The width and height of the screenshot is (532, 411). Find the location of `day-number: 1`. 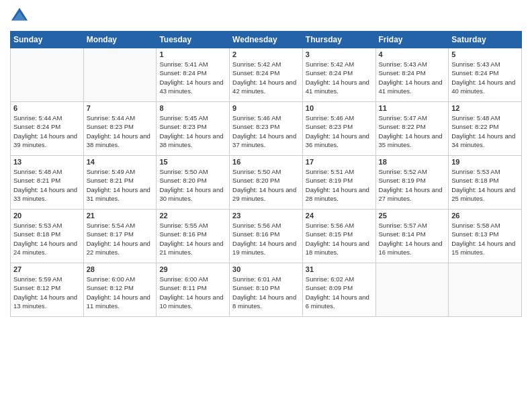

day-number: 1 is located at coordinates (193, 54).